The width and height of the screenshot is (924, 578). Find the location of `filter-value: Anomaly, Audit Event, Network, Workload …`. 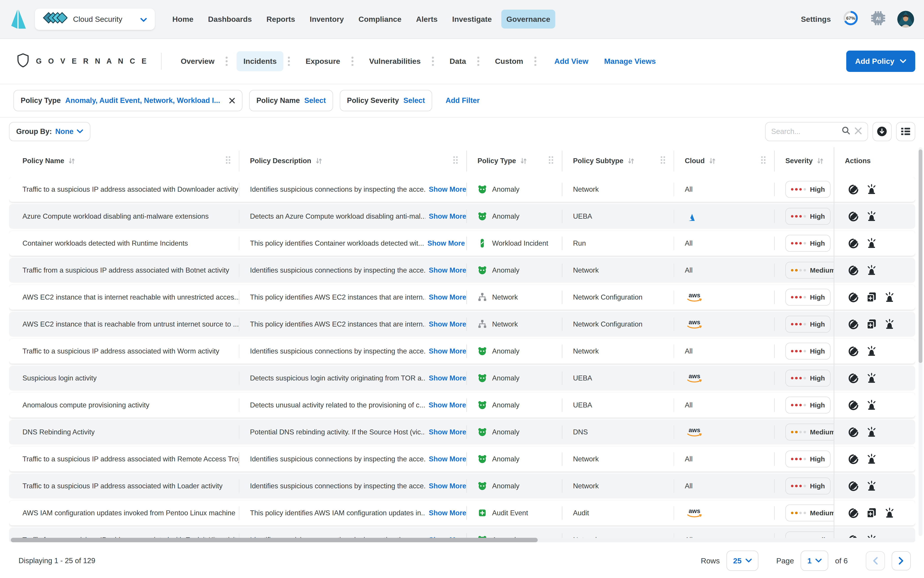

filter-value: Anomaly, Audit Event, Network, Workload … is located at coordinates (143, 101).